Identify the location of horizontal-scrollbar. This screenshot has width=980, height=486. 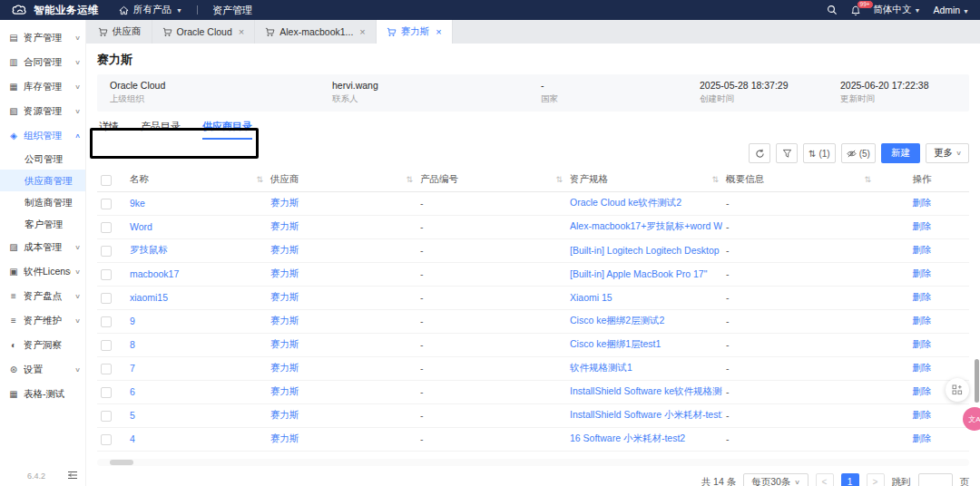
(534, 462).